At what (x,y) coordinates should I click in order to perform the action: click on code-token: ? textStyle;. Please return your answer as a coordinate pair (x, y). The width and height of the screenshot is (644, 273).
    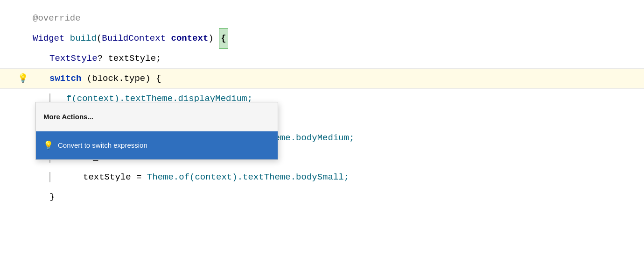
    Looking at the image, I should click on (130, 58).